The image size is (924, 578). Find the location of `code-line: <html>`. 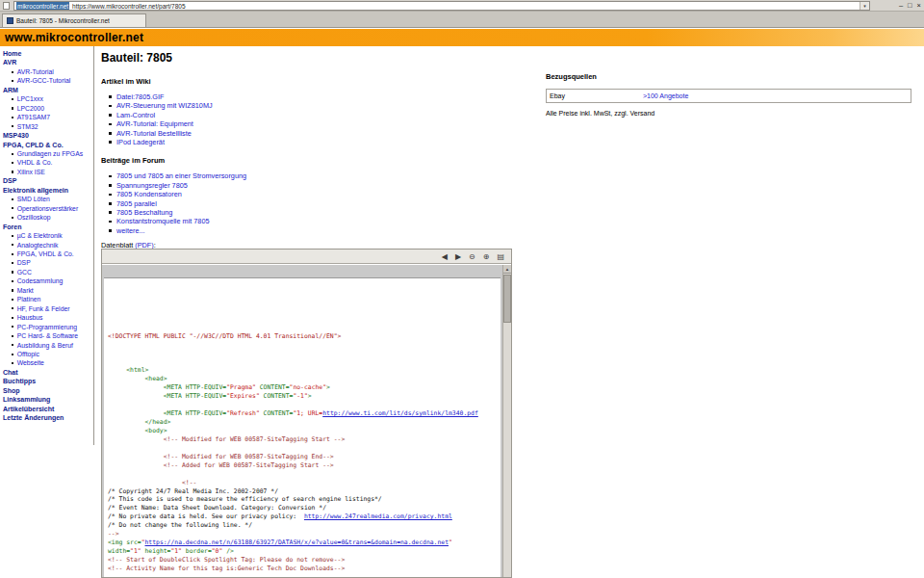

code-line: <html> is located at coordinates (304, 370).